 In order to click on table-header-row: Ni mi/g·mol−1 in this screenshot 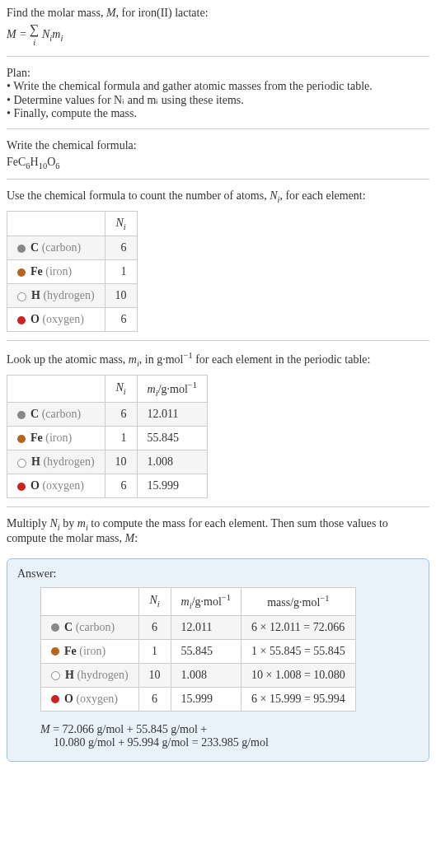, I will do `click(107, 389)`.